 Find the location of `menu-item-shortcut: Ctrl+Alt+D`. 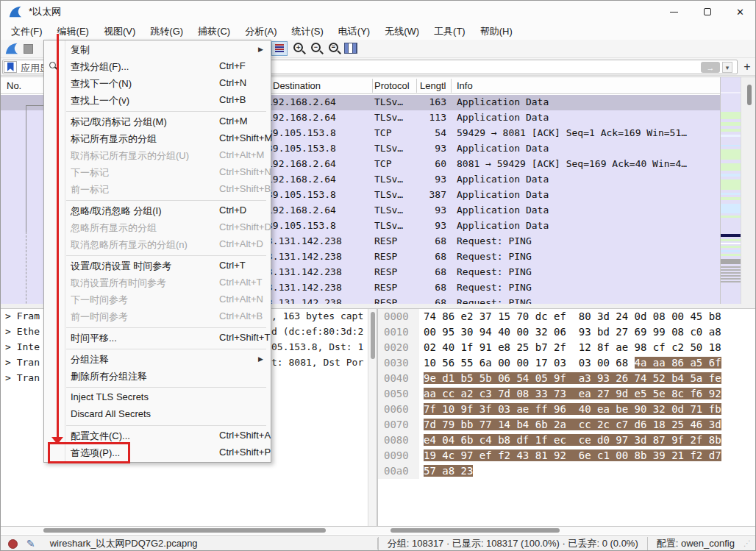

menu-item-shortcut: Ctrl+Alt+D is located at coordinates (241, 244).